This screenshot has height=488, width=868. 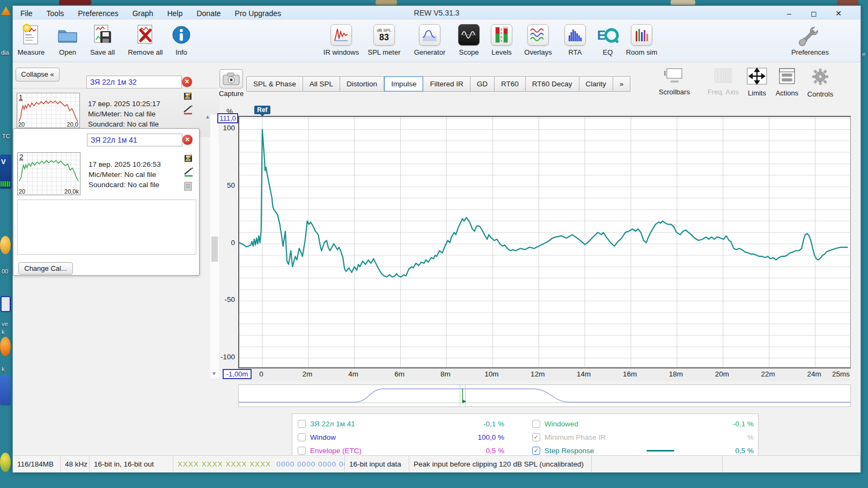 What do you see at coordinates (483, 84) in the screenshot?
I see `tab-gd: GD` at bounding box center [483, 84].